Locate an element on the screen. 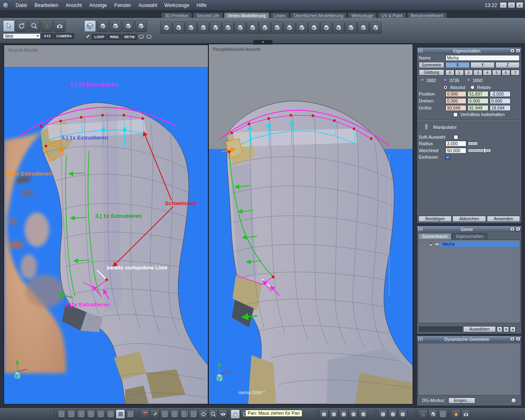 This screenshot has height=420, width=525. select-arrow-icon is located at coordinates (9, 26).